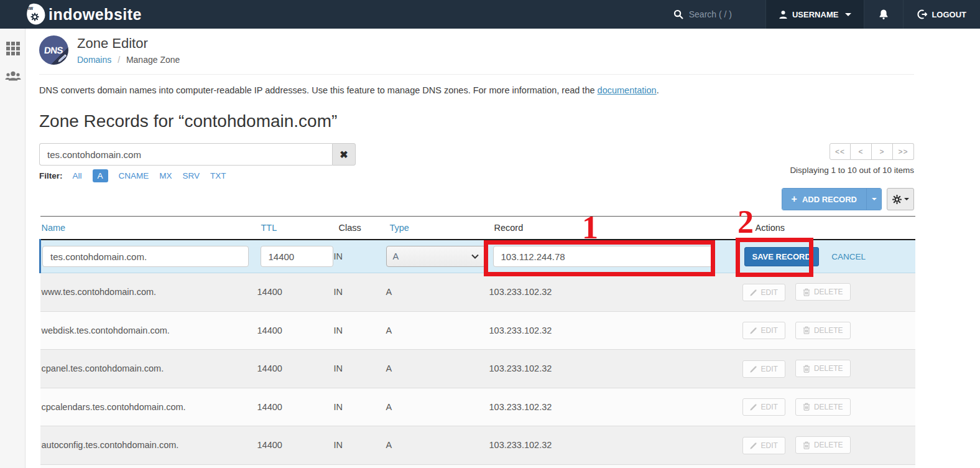 The image size is (980, 468). Describe the element at coordinates (185, 154) in the screenshot. I see `zone-search-input` at that location.